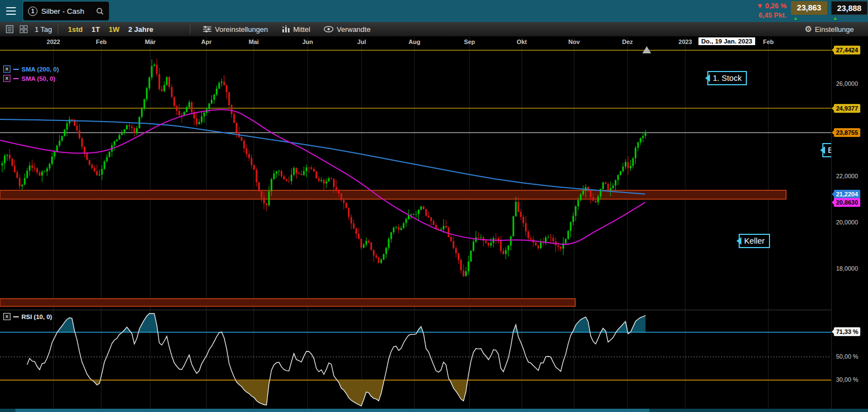  Describe the element at coordinates (847, 356) in the screenshot. I see `rsi-axis-label: 50,00 %` at that location.